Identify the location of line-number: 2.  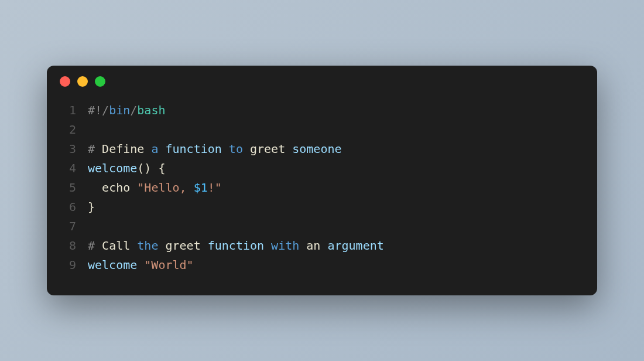
(68, 130).